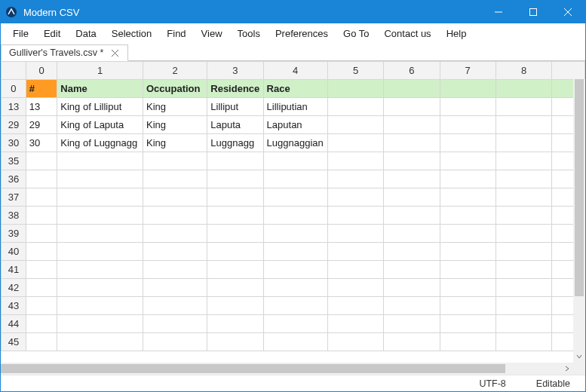  I want to click on col-header: 0, so click(41, 71).